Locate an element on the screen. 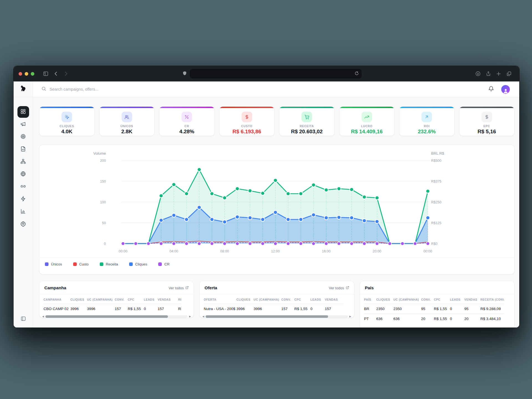 This screenshot has height=399, width=532. reload-icon is located at coordinates (357, 74).